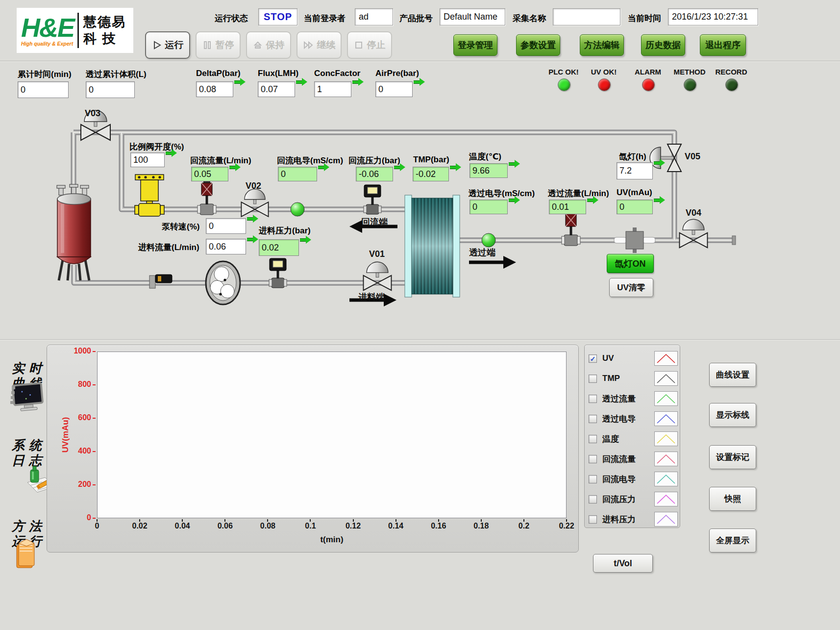  What do you see at coordinates (168, 45) in the screenshot?
I see `run-button: 运行` at bounding box center [168, 45].